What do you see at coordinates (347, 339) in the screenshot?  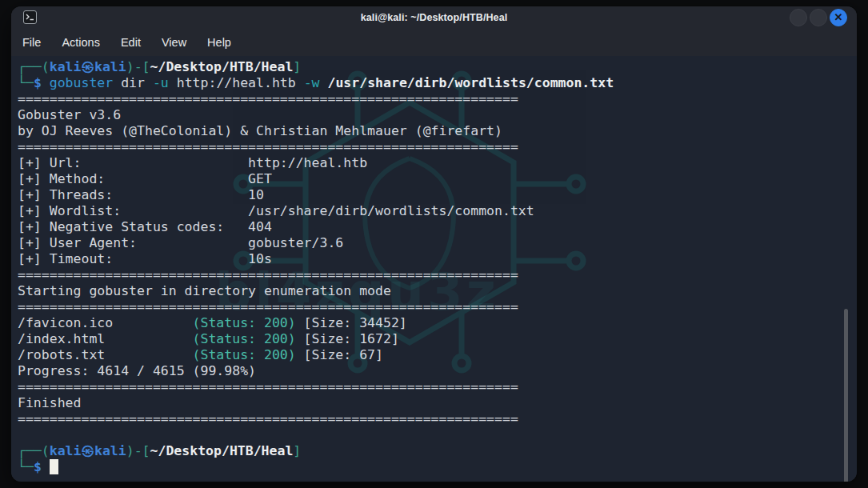 I see `terminal-text-segment: [Size: 1672]` at bounding box center [347, 339].